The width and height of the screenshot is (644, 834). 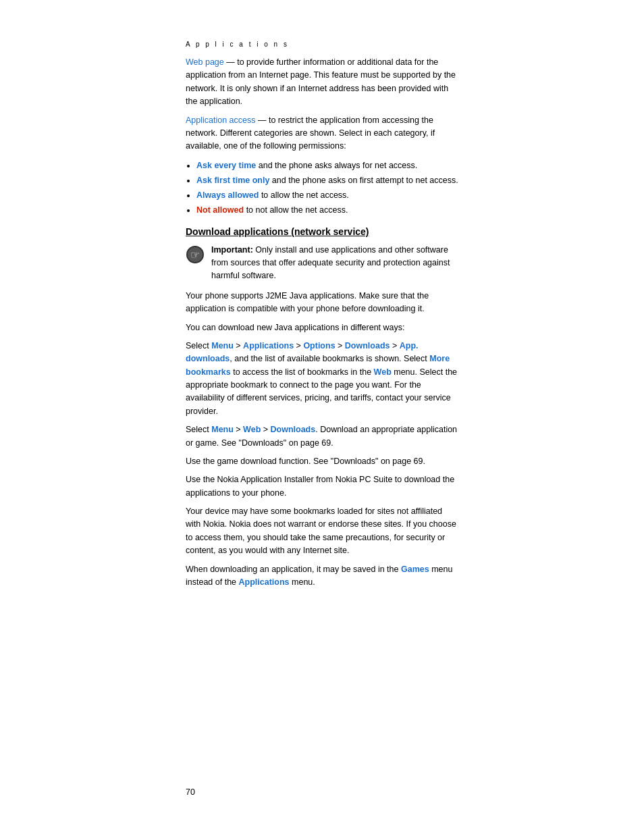 What do you see at coordinates (322, 263) in the screenshot?
I see `important-box: ☞ Important: Only install and use applic…` at bounding box center [322, 263].